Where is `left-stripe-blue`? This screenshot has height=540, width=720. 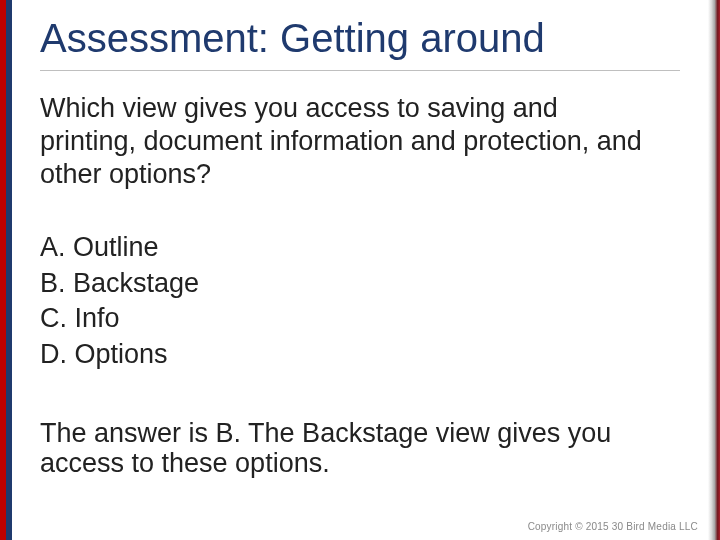 left-stripe-blue is located at coordinates (9, 270).